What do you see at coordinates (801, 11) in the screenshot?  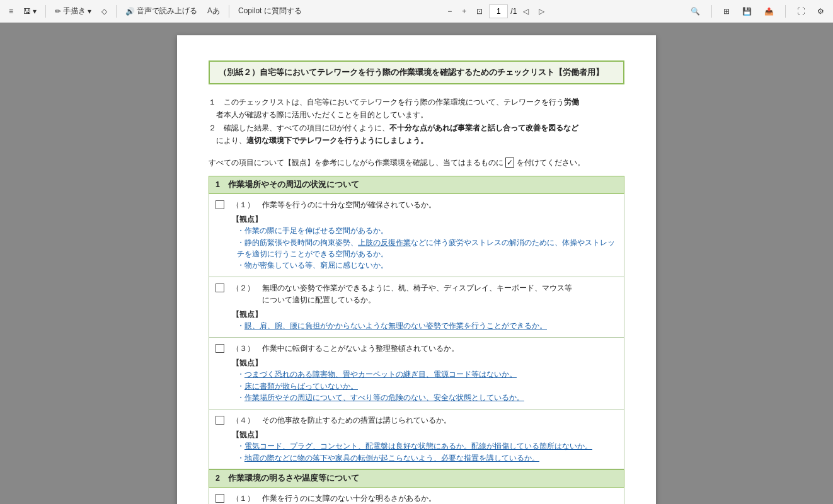 I see `fullscreen-button: ⛶` at bounding box center [801, 11].